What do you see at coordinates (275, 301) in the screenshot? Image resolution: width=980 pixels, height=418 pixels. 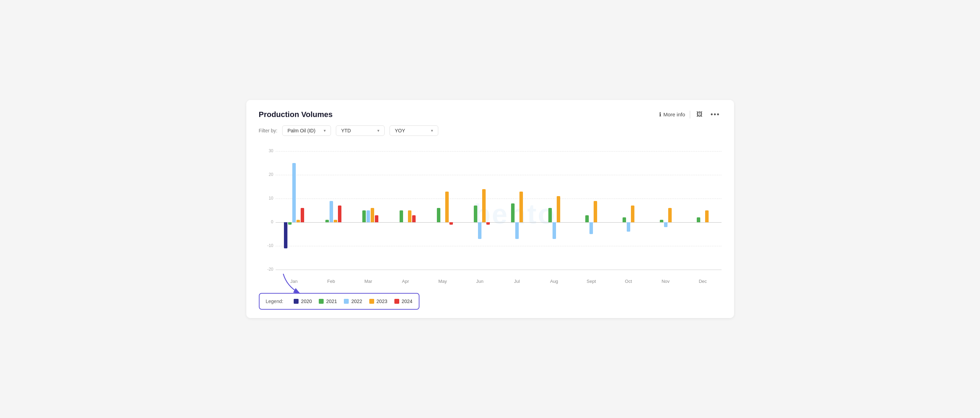 I see `legend-label: Legend:` at bounding box center [275, 301].